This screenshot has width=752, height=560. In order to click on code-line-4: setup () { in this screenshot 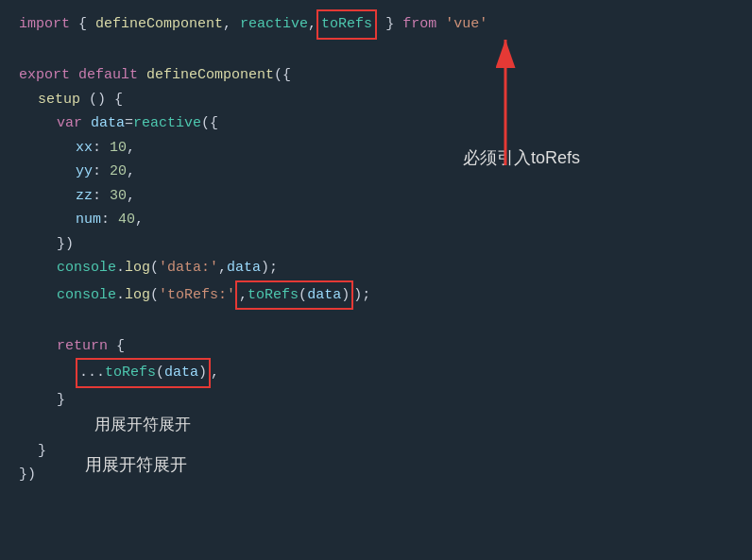, I will do `click(376, 100)`.